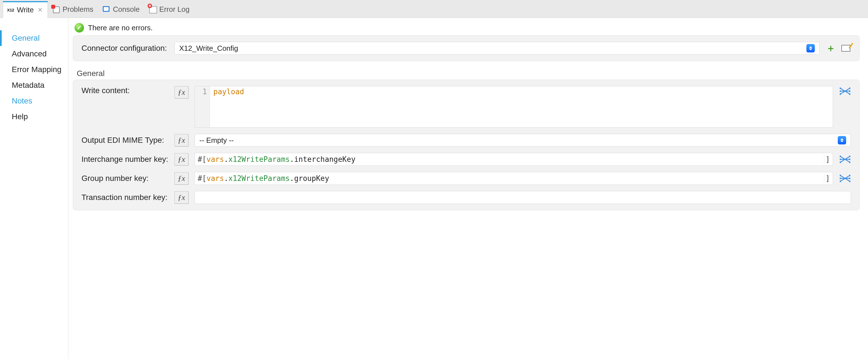  Describe the element at coordinates (217, 140) in the screenshot. I see `output-mime-value: -- Empty --` at that location.